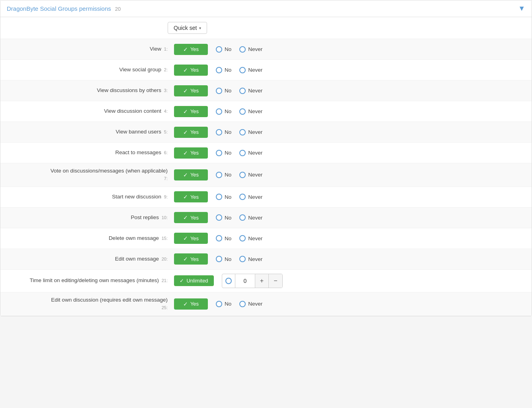 The image size is (532, 408). I want to click on never-label-eod: Never, so click(255, 304).